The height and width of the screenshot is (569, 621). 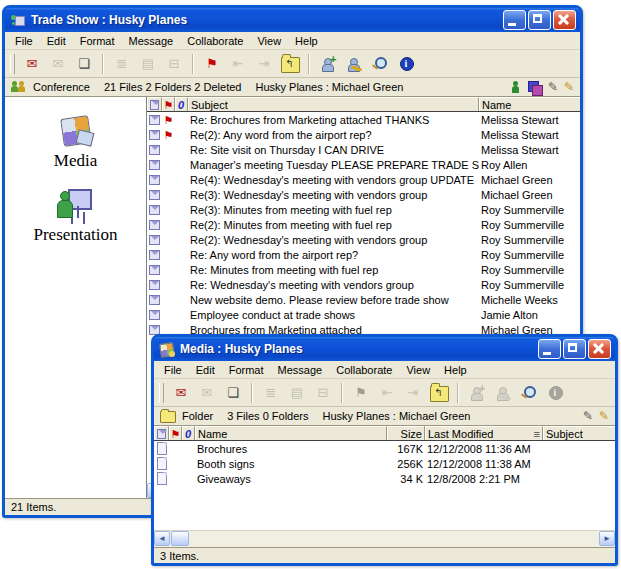 I want to click on add-member-button, so click(x=328, y=64).